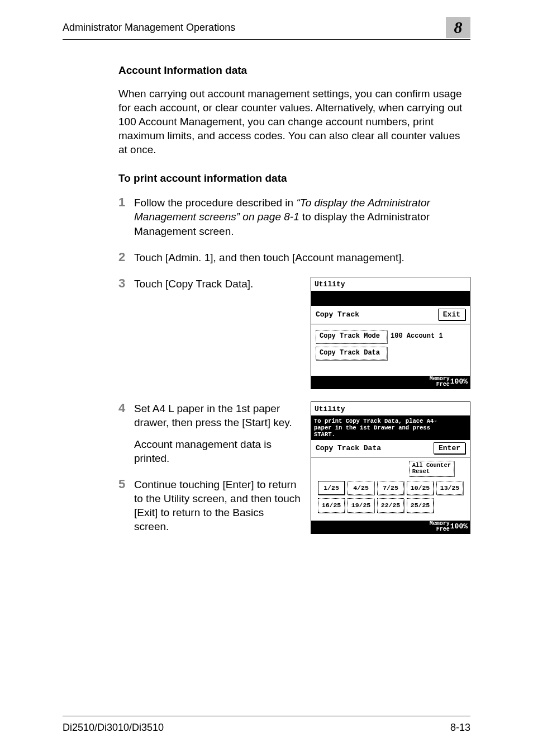 The width and height of the screenshot is (533, 756). Describe the element at coordinates (349, 448) in the screenshot. I see `shot2-heading: Copy Track Data` at that location.